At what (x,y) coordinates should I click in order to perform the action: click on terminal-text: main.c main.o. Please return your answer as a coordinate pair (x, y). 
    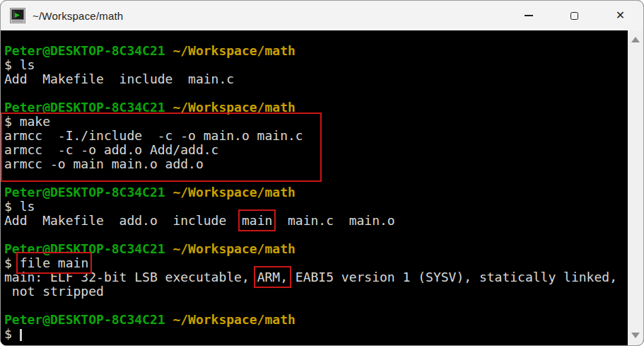
    Looking at the image, I should click on (334, 221).